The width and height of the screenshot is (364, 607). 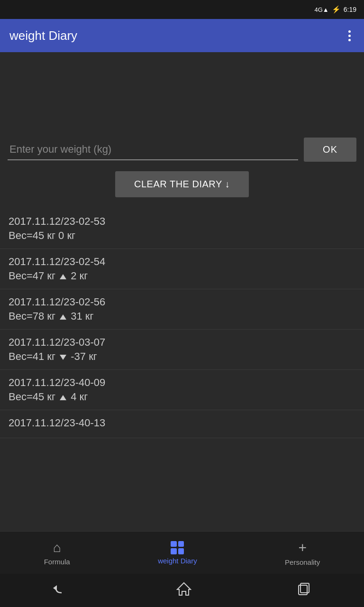 I want to click on diary-weight-0: Вес=45 кг 0 кг, so click(x=182, y=236).